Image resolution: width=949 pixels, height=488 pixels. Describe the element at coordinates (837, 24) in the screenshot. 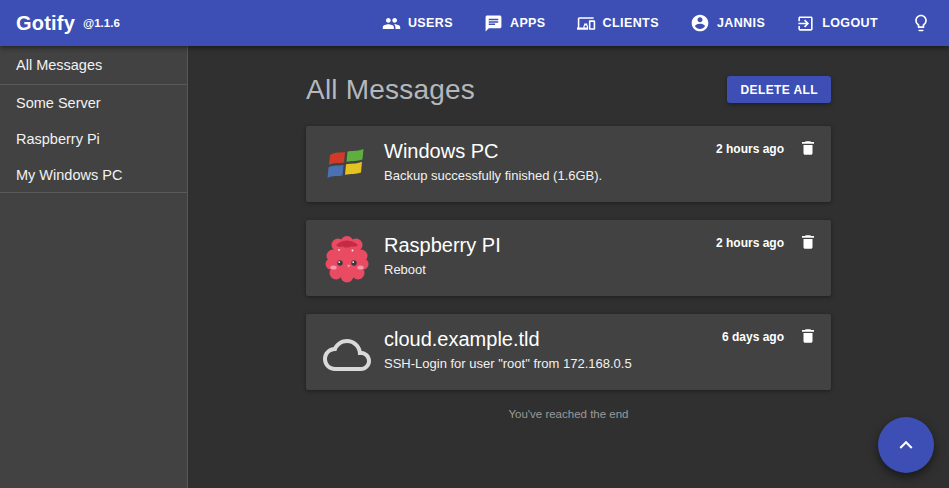

I see `nav-logout-button: LOGOUT` at that location.